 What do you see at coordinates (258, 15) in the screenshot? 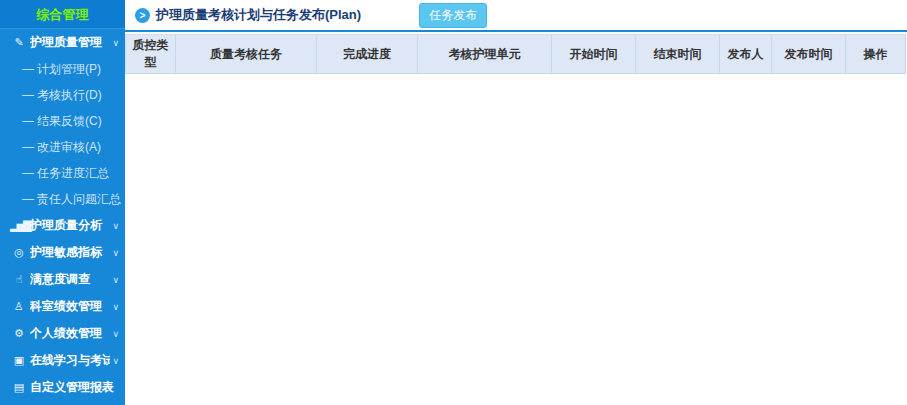
I see `page-title: 护理质量考核计划与任务发布(Plan)` at bounding box center [258, 15].